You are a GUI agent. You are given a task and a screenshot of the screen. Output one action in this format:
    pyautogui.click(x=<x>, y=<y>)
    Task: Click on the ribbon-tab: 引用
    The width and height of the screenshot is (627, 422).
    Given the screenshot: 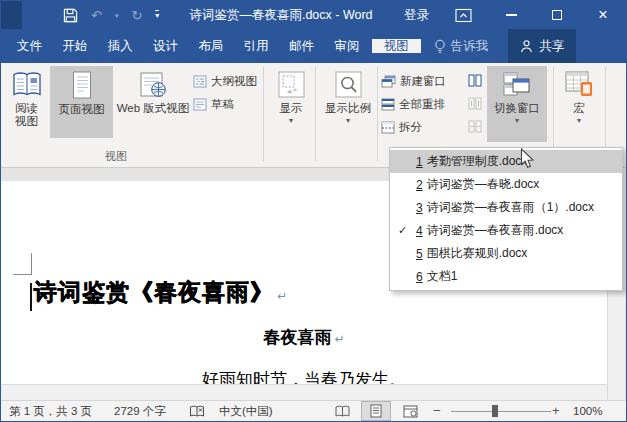 What is the action you would take?
    pyautogui.click(x=256, y=46)
    